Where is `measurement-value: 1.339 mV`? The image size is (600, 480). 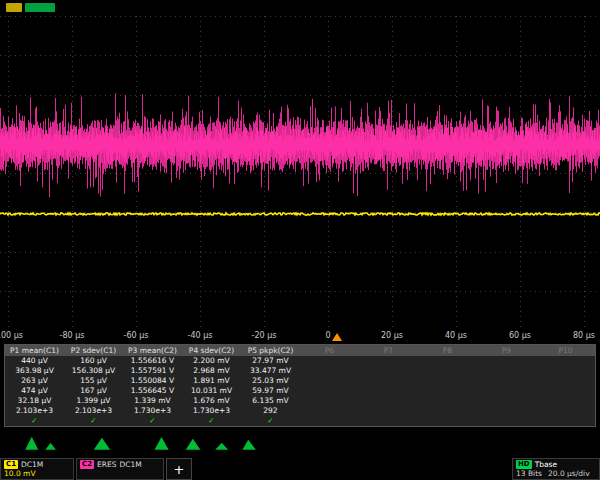
measurement-value: 1.339 mV is located at coordinates (152, 401).